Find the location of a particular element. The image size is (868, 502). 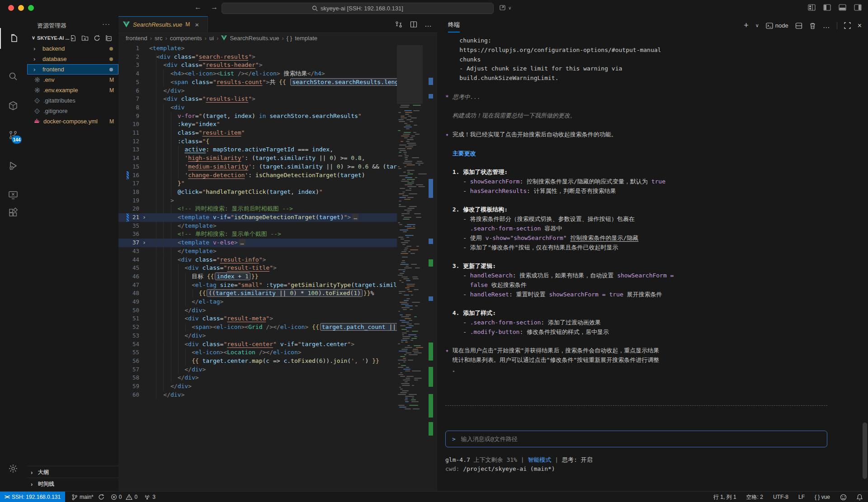

refresh-icon is located at coordinates (97, 38).